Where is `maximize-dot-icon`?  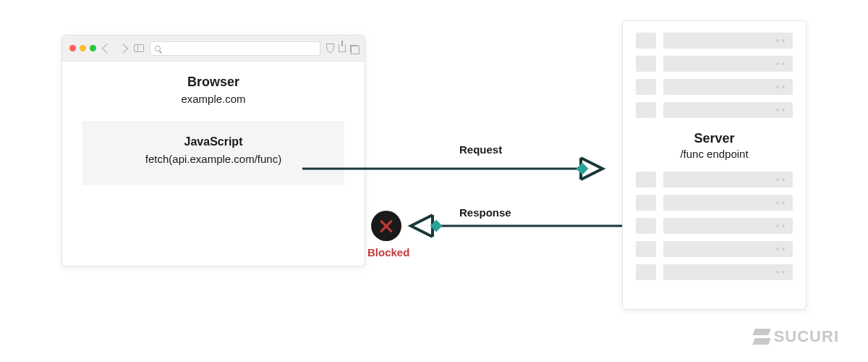
maximize-dot-icon is located at coordinates (93, 48).